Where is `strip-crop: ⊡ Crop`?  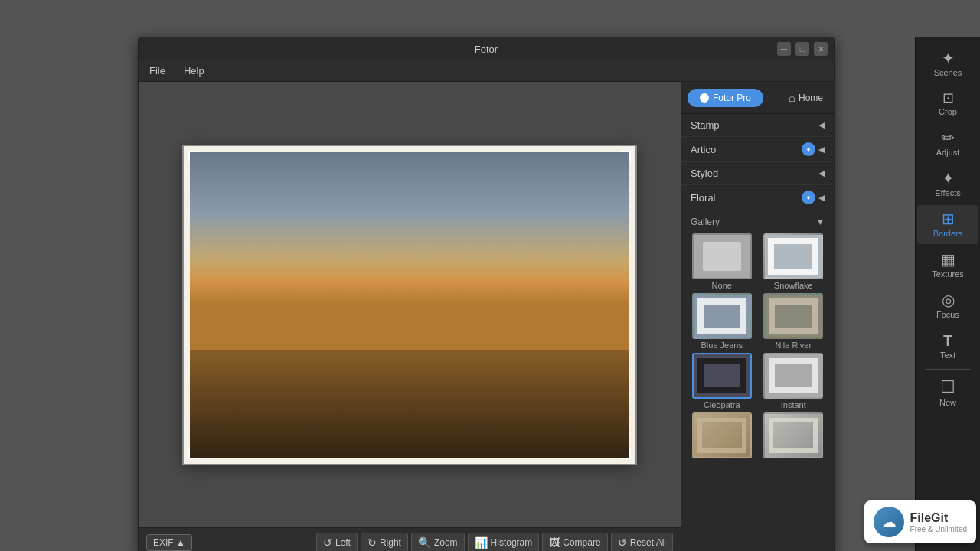
strip-crop: ⊡ Crop is located at coordinates (948, 104).